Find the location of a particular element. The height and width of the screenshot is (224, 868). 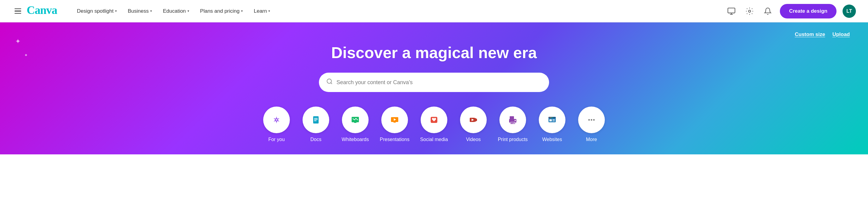

category-label-presentations: Presentations is located at coordinates (395, 139).